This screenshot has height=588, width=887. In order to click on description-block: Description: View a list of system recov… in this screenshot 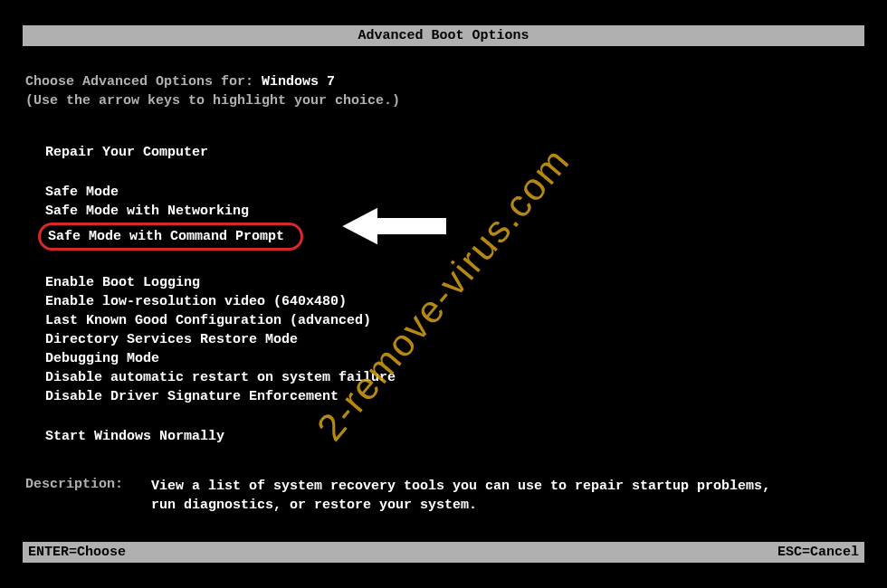, I will do `click(405, 496)`.